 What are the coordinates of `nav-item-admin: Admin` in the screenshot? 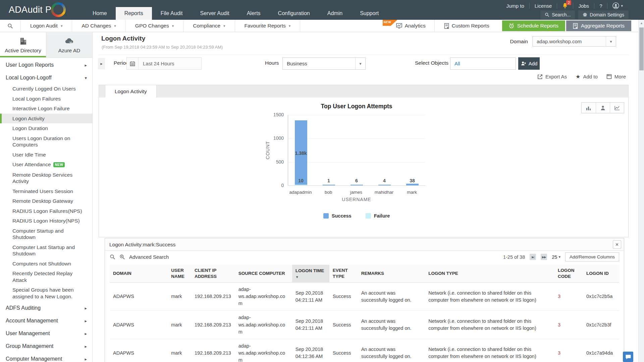 It's located at (335, 13).